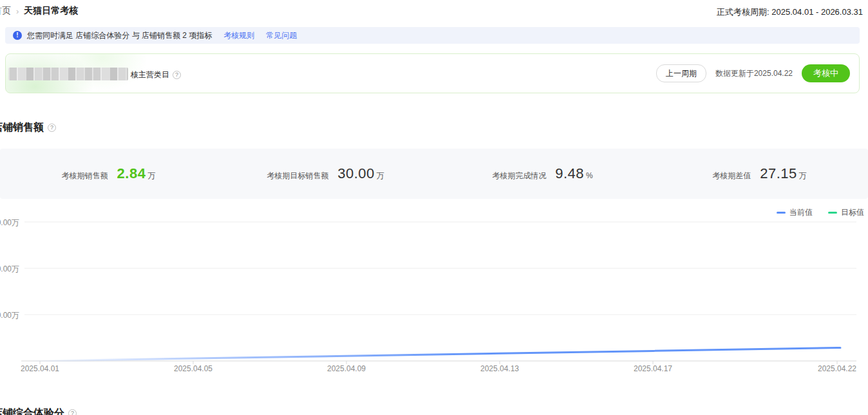 Image resolution: width=868 pixels, height=415 pixels. Describe the element at coordinates (32, 410) in the screenshot. I see `experience-title-text: 店铺综合体验分` at that location.